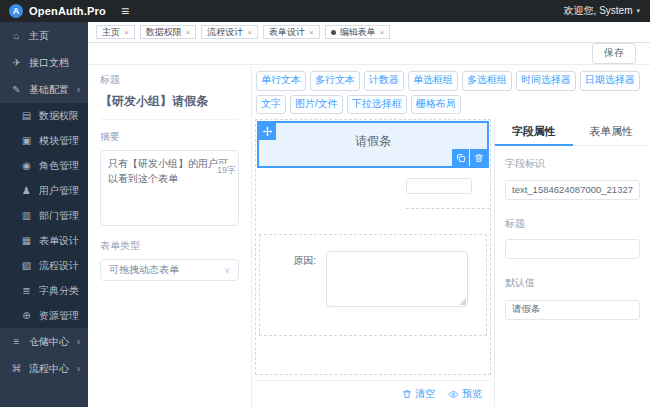 Image resolution: width=650 pixels, height=407 pixels. Describe the element at coordinates (572, 224) in the screenshot. I see `field-title-label: 标题` at that location.